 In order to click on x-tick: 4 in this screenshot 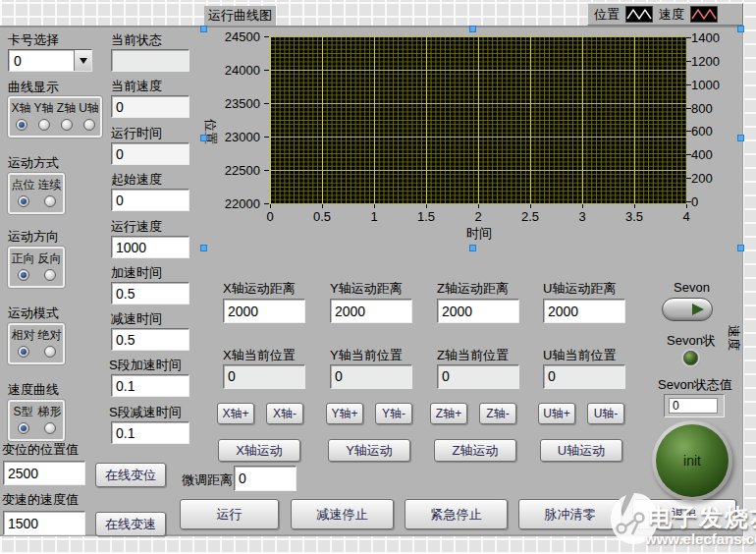, I will do `click(686, 216)`.